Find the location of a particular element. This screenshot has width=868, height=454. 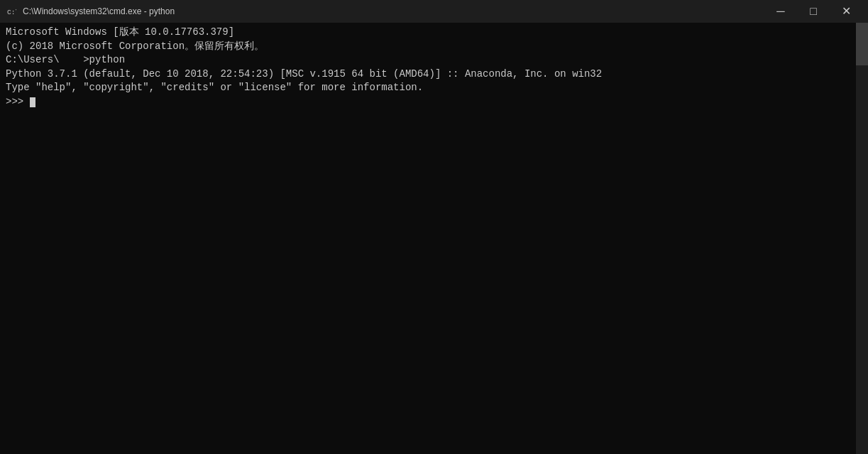

console-line: Microsoft Windows [版本 10.0.17763.379] is located at coordinates (428, 33).